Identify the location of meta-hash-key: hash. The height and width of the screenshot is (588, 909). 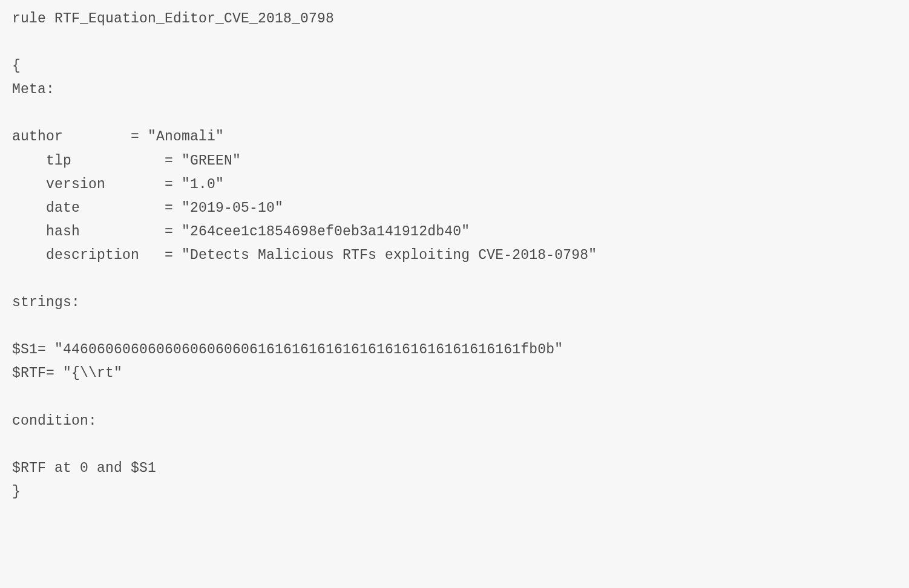
(63, 232).